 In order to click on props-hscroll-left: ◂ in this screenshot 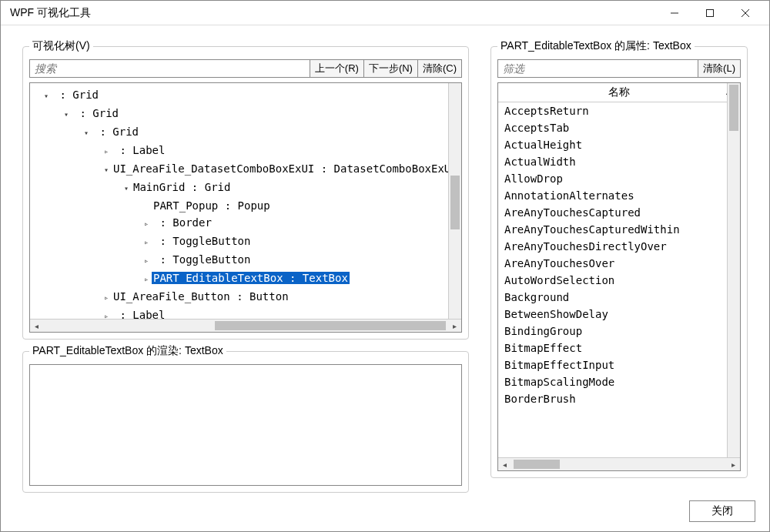, I will do `click(505, 464)`.